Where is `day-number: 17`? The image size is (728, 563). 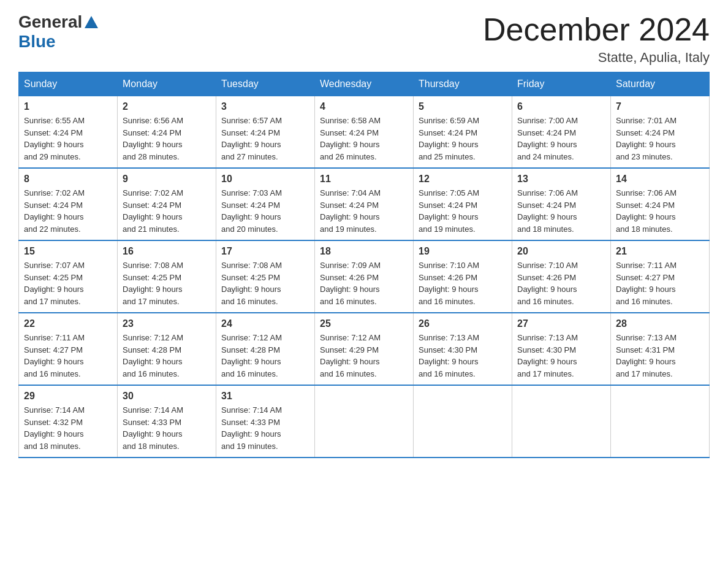 day-number: 17 is located at coordinates (265, 251).